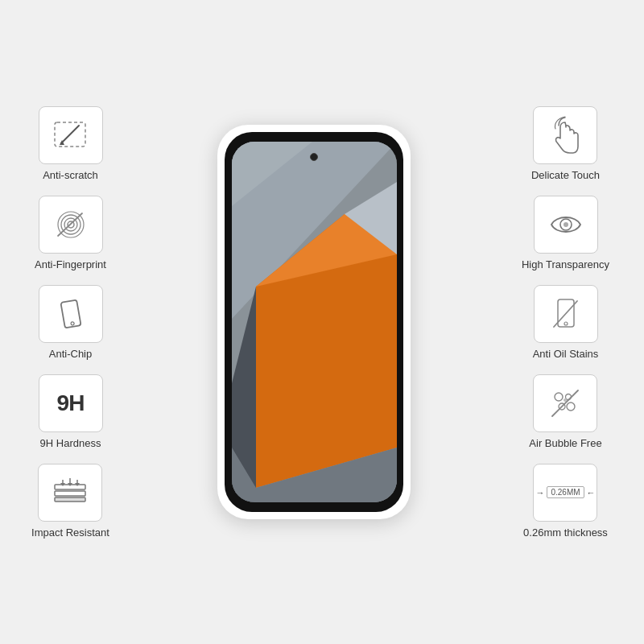 The image size is (644, 644). Describe the element at coordinates (566, 322) in the screenshot. I see `feature-anti-oil: Anti Oil Stains` at that location.